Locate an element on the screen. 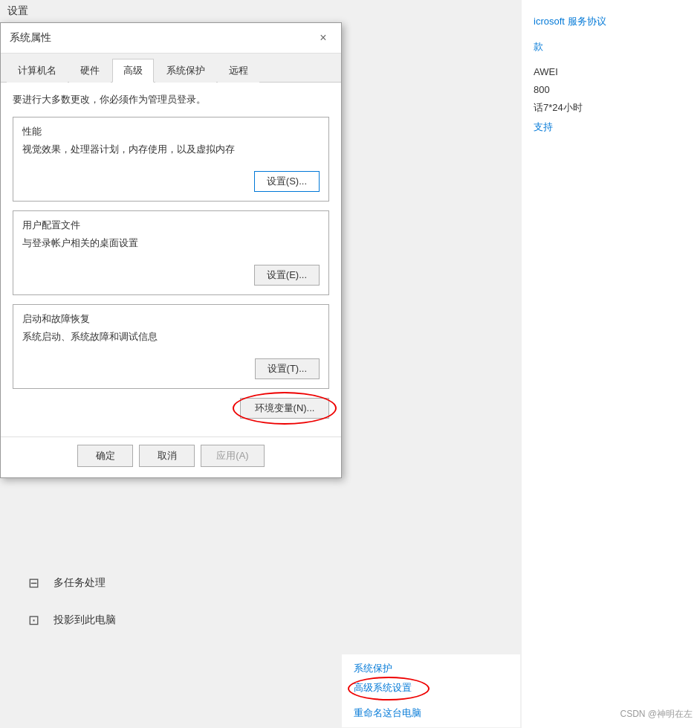 Image resolution: width=700 pixels, height=728 pixels. support-link: 支持 is located at coordinates (543, 126).